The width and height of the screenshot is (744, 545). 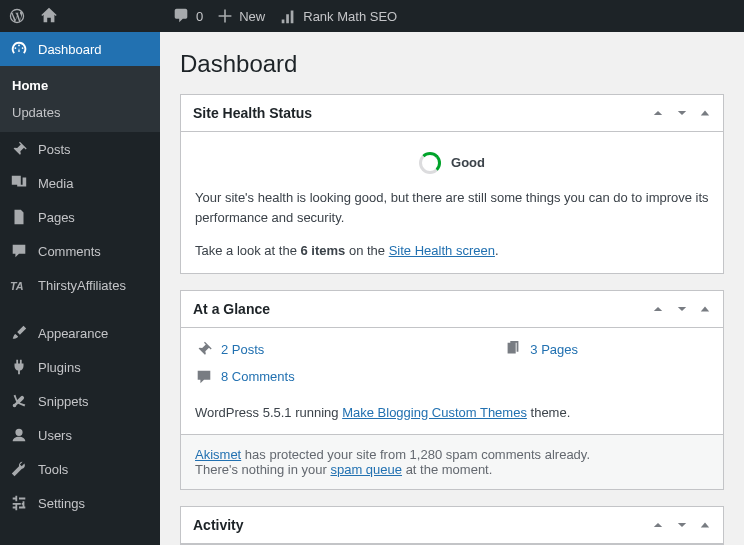 I want to click on sidebar-item-plugins: Plugins, so click(x=80, y=367).